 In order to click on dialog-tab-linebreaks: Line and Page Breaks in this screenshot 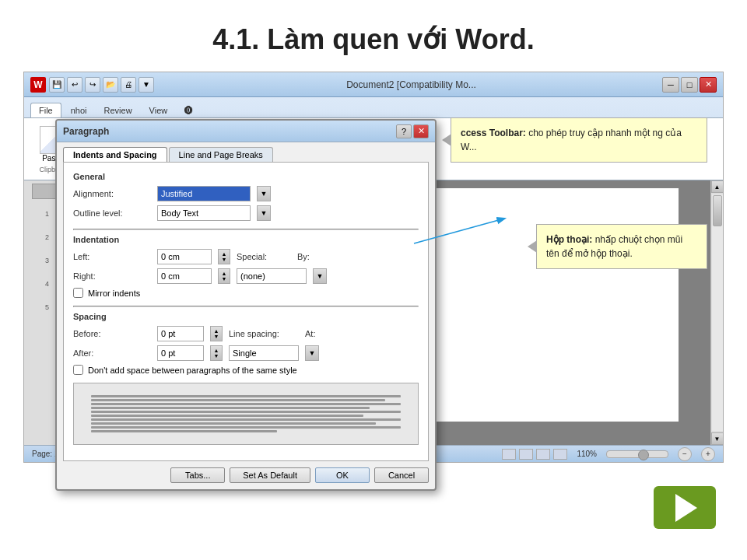, I will do `click(221, 154)`.